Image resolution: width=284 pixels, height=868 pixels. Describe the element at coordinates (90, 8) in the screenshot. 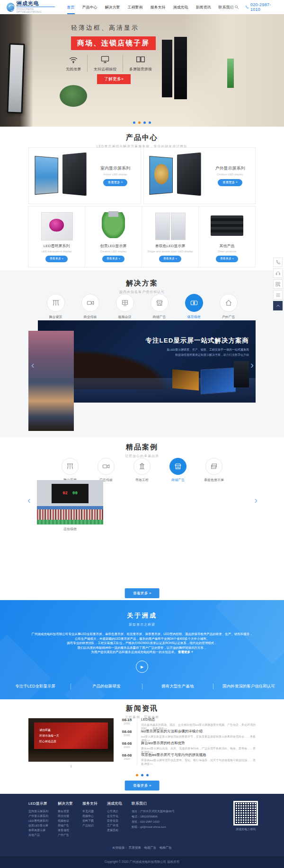

I see `nav-item: 产品中心` at that location.